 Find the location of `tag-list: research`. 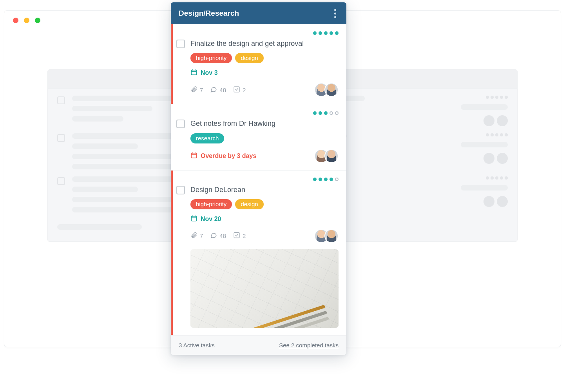

tag-list: research is located at coordinates (264, 138).